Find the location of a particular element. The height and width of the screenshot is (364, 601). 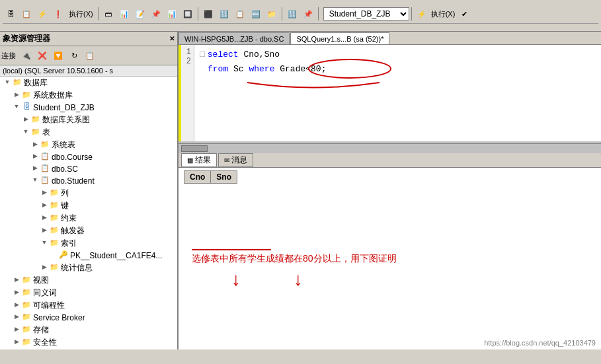

tree-item-student: ▼ 📋 dbo.Student is located at coordinates (89, 181).